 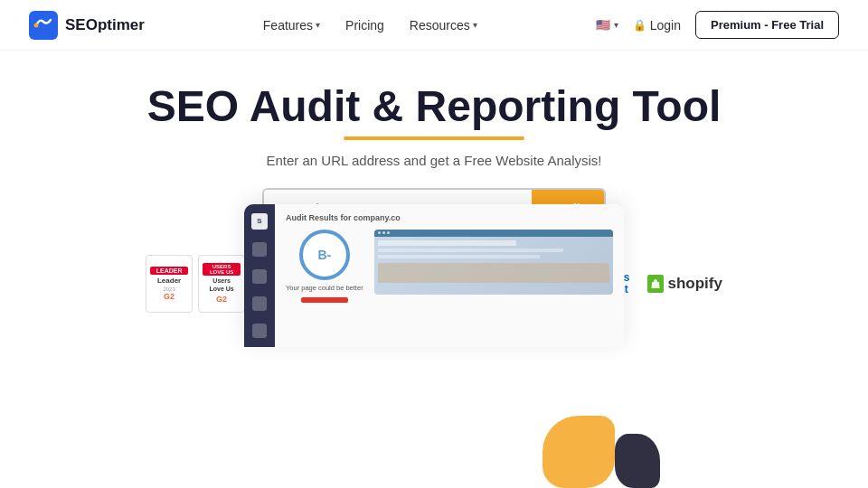 I want to click on logo: SEOptimer, so click(x=87, y=25).